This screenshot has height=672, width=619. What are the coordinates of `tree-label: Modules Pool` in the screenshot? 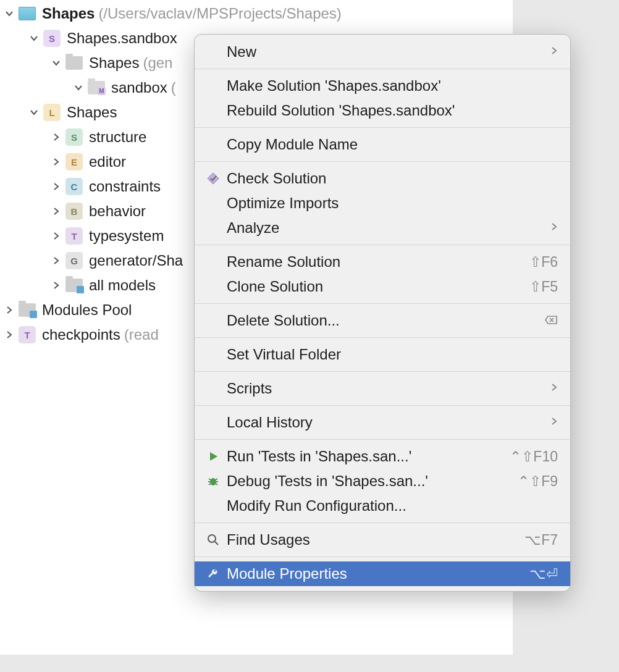 It's located at (86, 310).